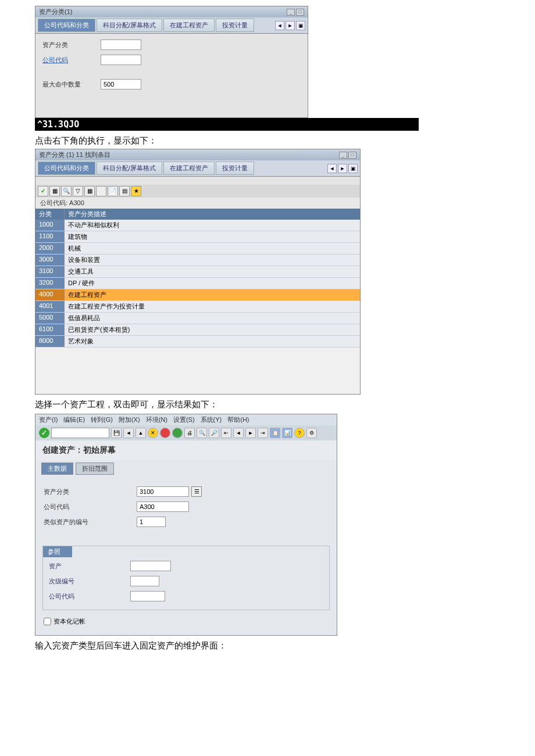  What do you see at coordinates (198, 272) in the screenshot?
I see `table-row: 3100交通工具` at bounding box center [198, 272].